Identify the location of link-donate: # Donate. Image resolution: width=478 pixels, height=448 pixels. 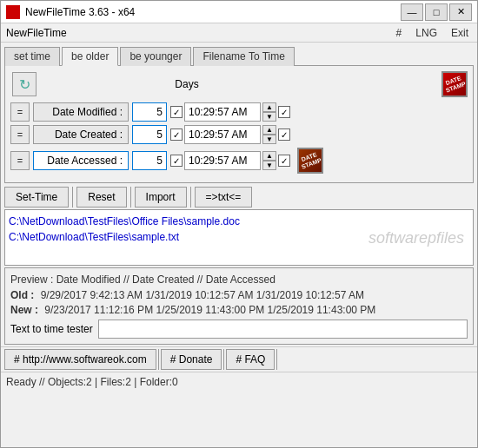
(191, 359).